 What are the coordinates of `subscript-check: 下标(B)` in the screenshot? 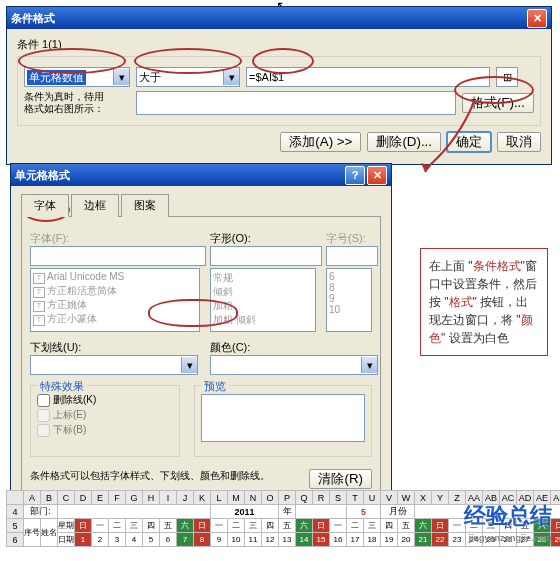 It's located at (105, 430).